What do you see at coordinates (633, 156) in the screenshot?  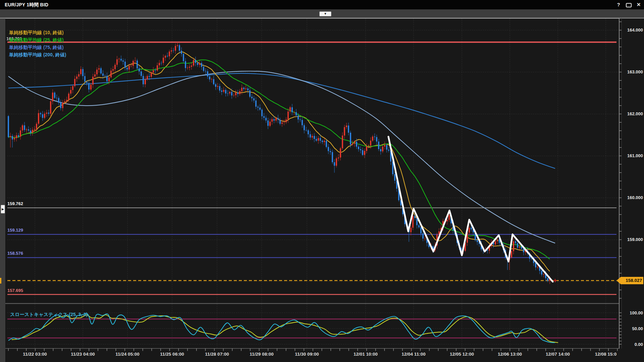 I see `y-axis-label: 161.000` at bounding box center [633, 156].